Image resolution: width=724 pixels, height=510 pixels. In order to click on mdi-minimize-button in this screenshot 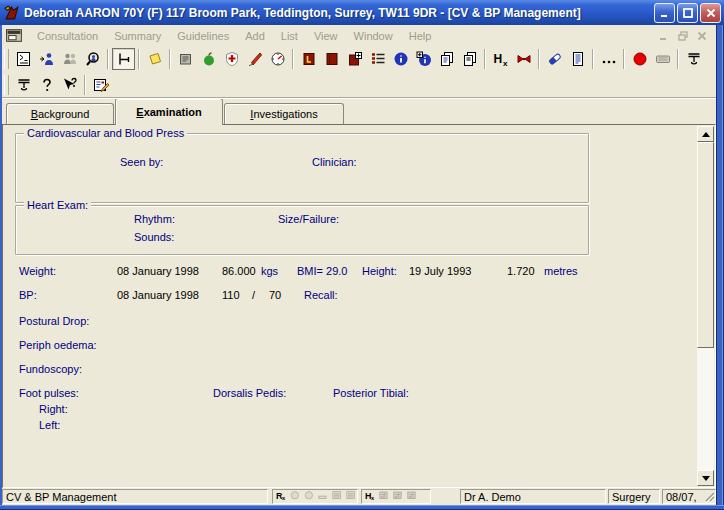, I will do `click(664, 36)`.